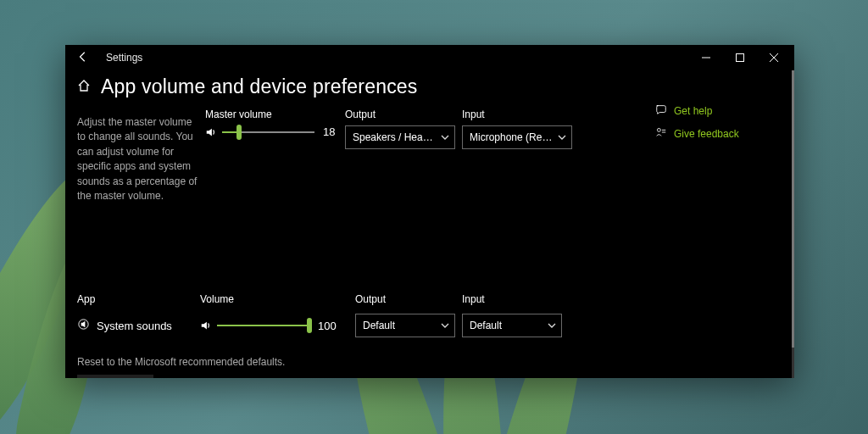 The width and height of the screenshot is (868, 434). I want to click on input-label: Input, so click(517, 114).